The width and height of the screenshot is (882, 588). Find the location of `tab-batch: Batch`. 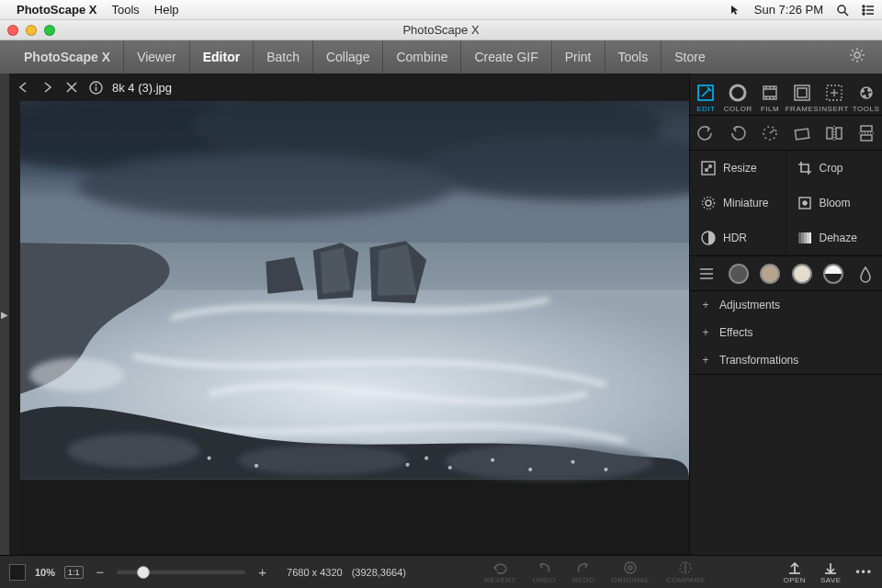

tab-batch: Batch is located at coordinates (283, 57).